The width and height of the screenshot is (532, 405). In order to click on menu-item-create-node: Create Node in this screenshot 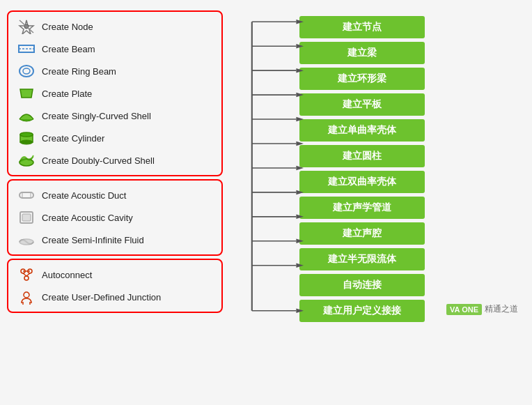, I will do `click(115, 26)`.